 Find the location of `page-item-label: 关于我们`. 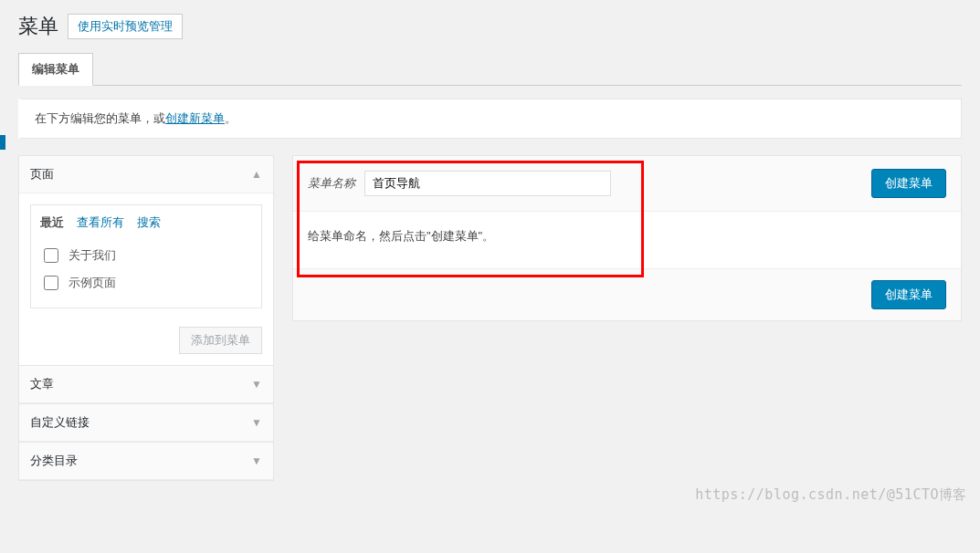

page-item-label: 关于我们 is located at coordinates (92, 256).